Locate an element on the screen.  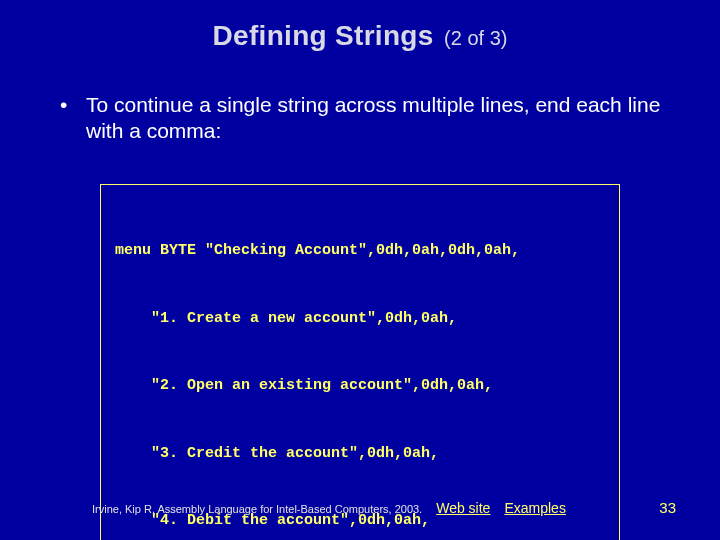
bullet-text: To continue a single string across multi… is located at coordinates (375, 118).